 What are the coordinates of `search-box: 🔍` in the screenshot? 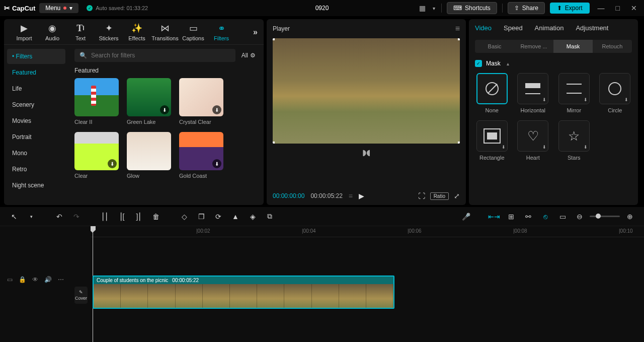 It's located at (155, 55).